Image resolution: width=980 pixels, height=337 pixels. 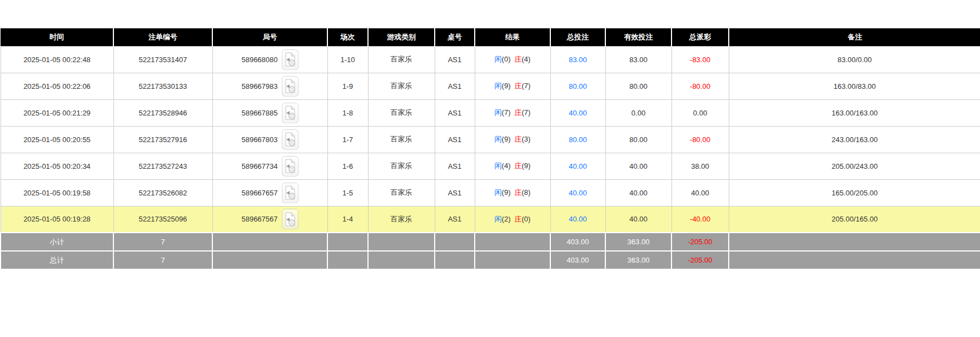 What do you see at coordinates (490, 166) in the screenshot?
I see `table-row: 2025-01-05 00:20:34 522173527243 5896677…` at bounding box center [490, 166].